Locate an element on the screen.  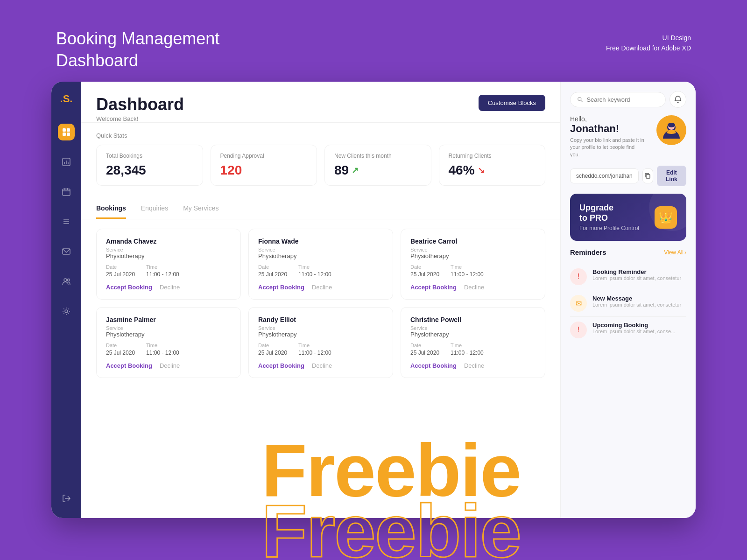
sidebar-item-clients is located at coordinates (66, 281).